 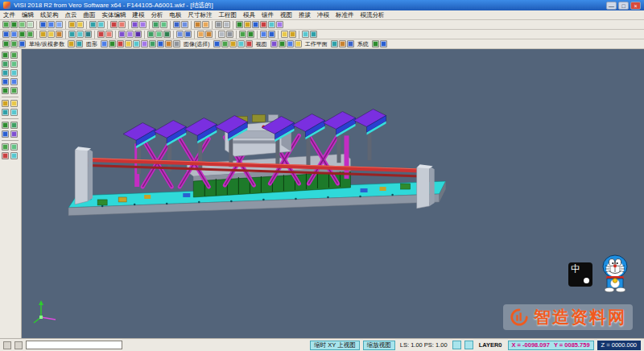 What do you see at coordinates (267, 15) in the screenshot?
I see `menu-item: 镶件` at bounding box center [267, 15].